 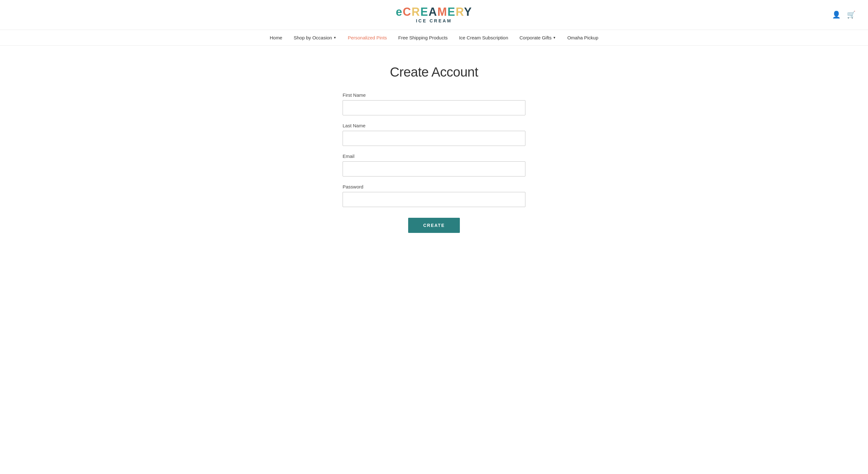 What do you see at coordinates (851, 15) in the screenshot?
I see `cart-icon: 🛒` at bounding box center [851, 15].